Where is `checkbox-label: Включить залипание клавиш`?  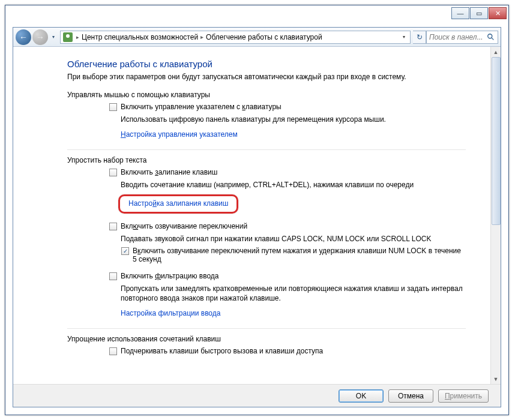 checkbox-label: Включить залипание клавиш is located at coordinates (169, 172).